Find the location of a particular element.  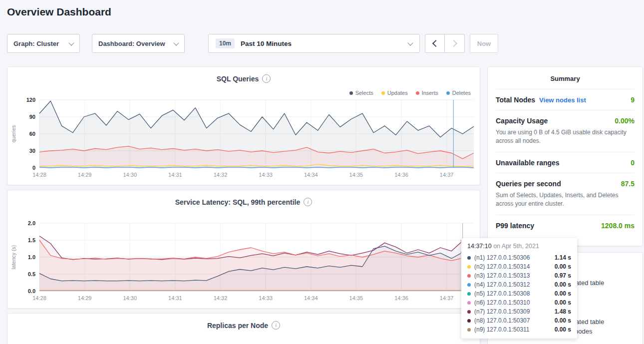

tooltip-row: (n2) 127.0.0.1:503140.00 s is located at coordinates (519, 267).